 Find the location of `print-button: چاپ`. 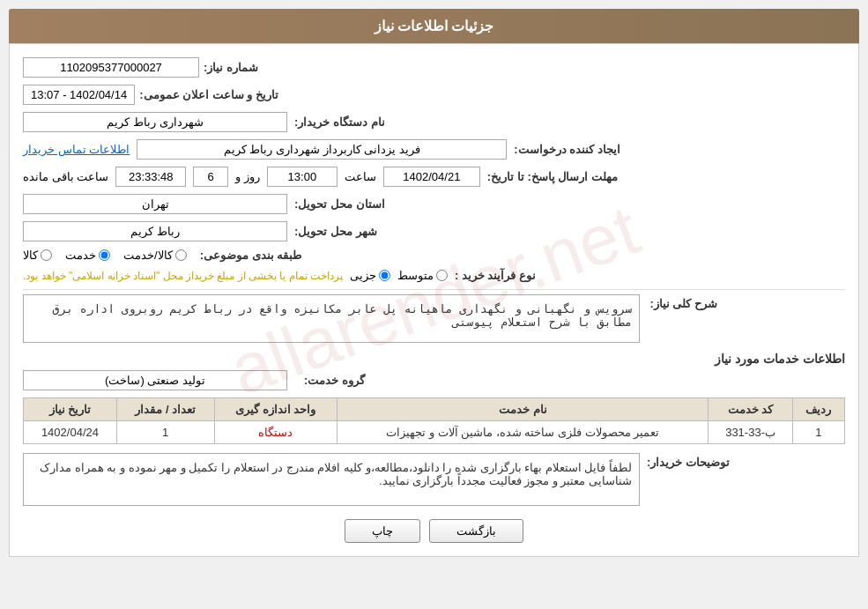

print-button: چاپ is located at coordinates (382, 531).